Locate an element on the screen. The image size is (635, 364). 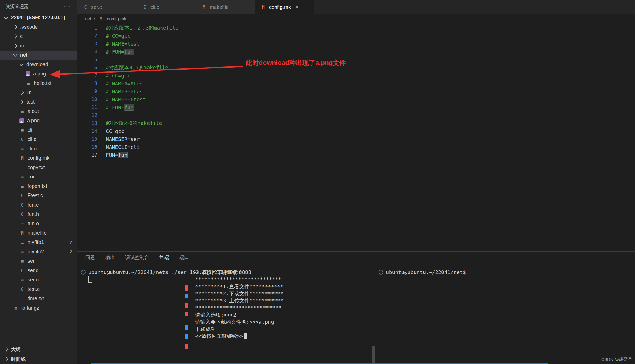
tab-makefile: Mmakefile is located at coordinates (225, 7).